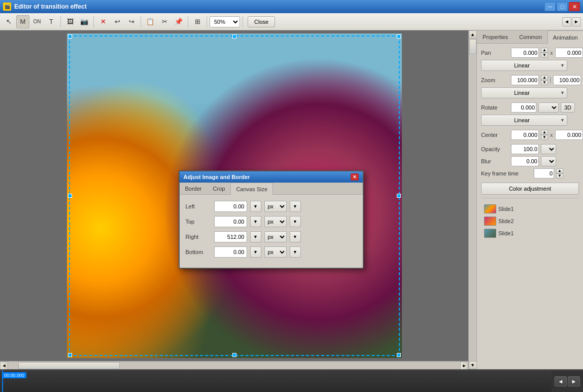 This screenshot has height=392, width=583. I want to click on center-x-input, so click(525, 135).